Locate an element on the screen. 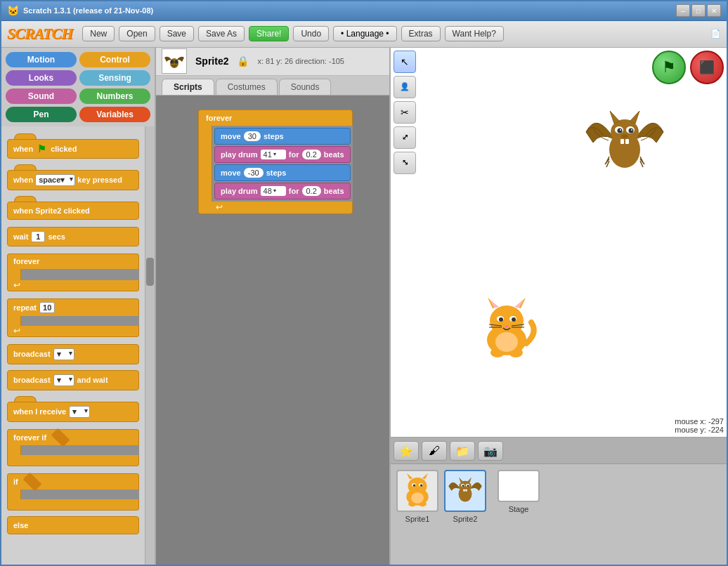 The image size is (728, 566). camera-sprite-button: 📷 is located at coordinates (490, 451).